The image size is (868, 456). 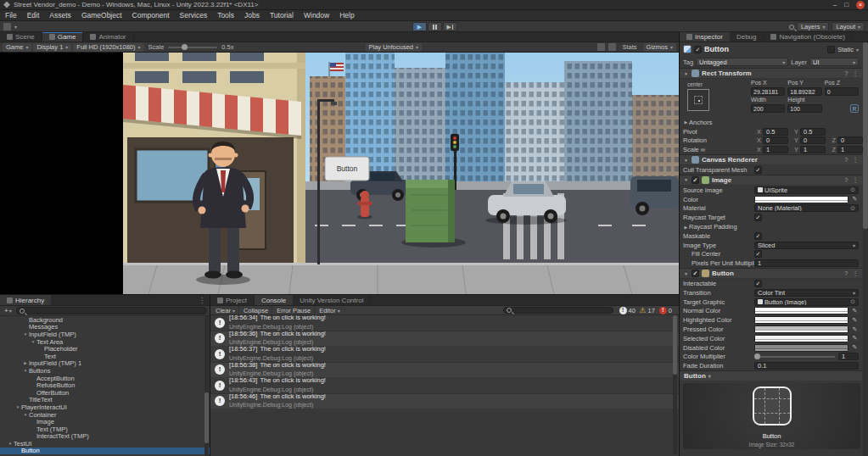 What do you see at coordinates (332, 300) in the screenshot?
I see `tab-unity-version-control: Unity Version Control` at bounding box center [332, 300].